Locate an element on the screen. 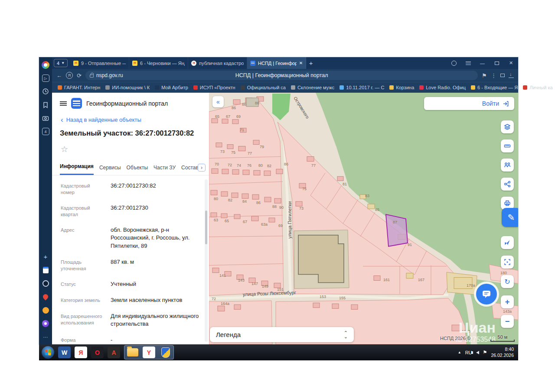 The height and width of the screenshot is (392, 555). share-button is located at coordinates (507, 184).